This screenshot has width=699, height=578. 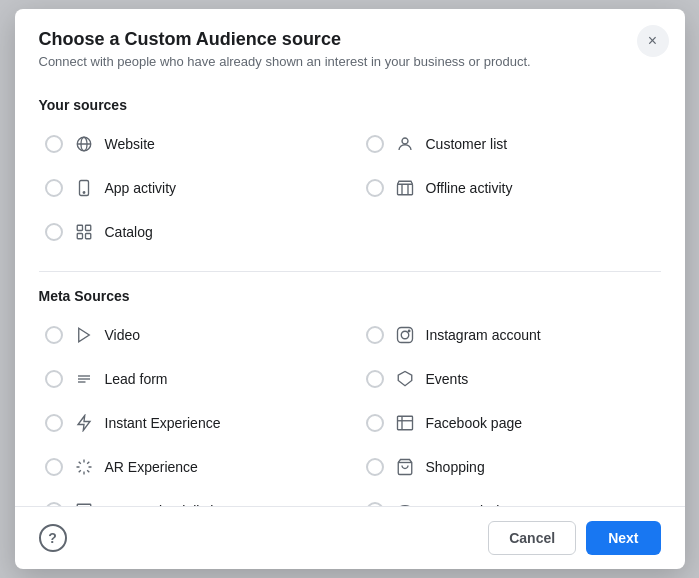 I want to click on option-catalog: Catalog, so click(x=190, y=232).